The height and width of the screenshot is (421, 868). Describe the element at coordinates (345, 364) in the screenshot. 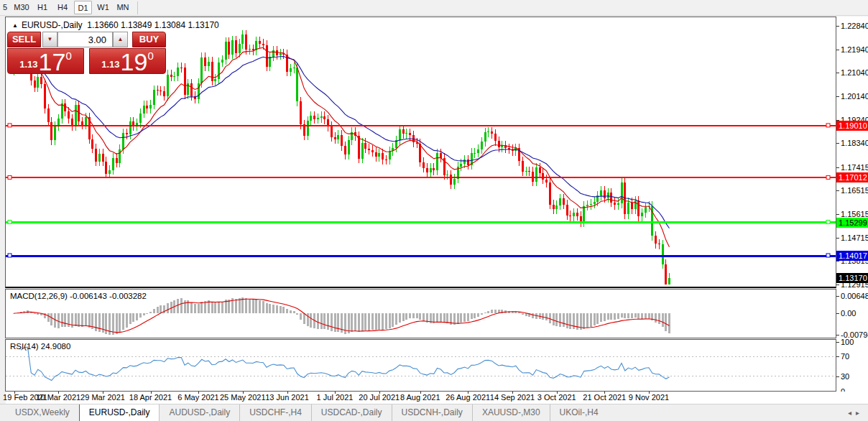

I see `rsi-line` at that location.